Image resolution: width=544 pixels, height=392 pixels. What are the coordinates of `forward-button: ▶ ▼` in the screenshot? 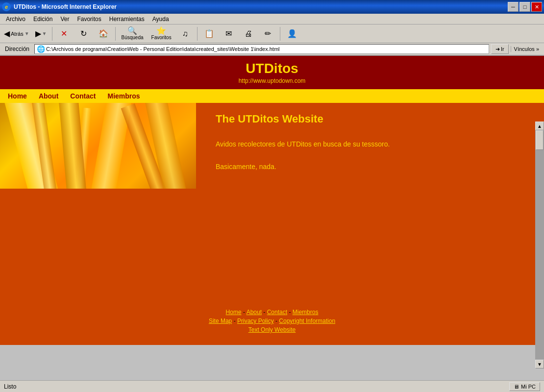 It's located at (41, 34).